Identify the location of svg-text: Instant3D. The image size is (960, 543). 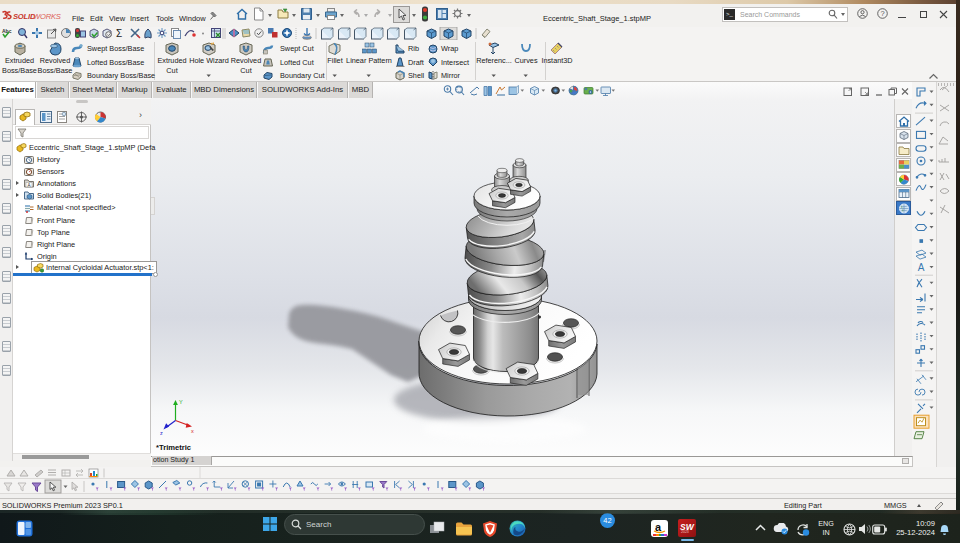
(556, 60).